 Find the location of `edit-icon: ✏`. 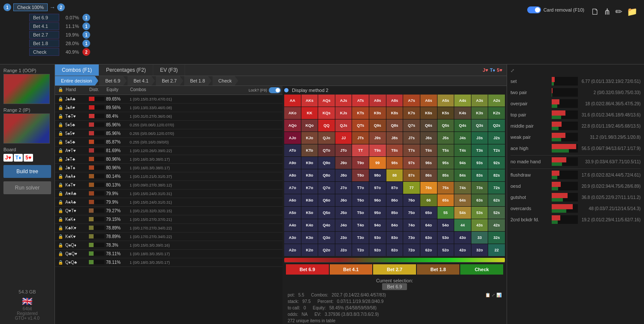

edit-icon: ✏ is located at coordinates (619, 12).